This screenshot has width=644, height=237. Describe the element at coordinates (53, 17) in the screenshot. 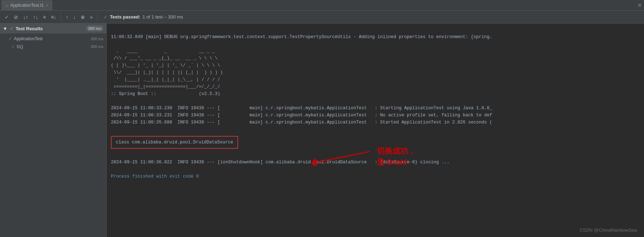

I see `expand-button: ≡↓` at that location.